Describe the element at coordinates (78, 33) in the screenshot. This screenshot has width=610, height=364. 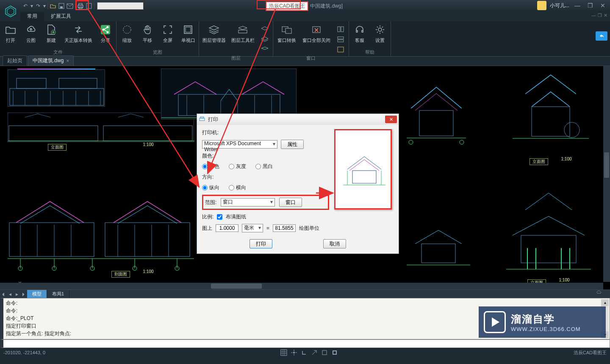
I see `tz-convert-button: 天正版本转换` at that location.